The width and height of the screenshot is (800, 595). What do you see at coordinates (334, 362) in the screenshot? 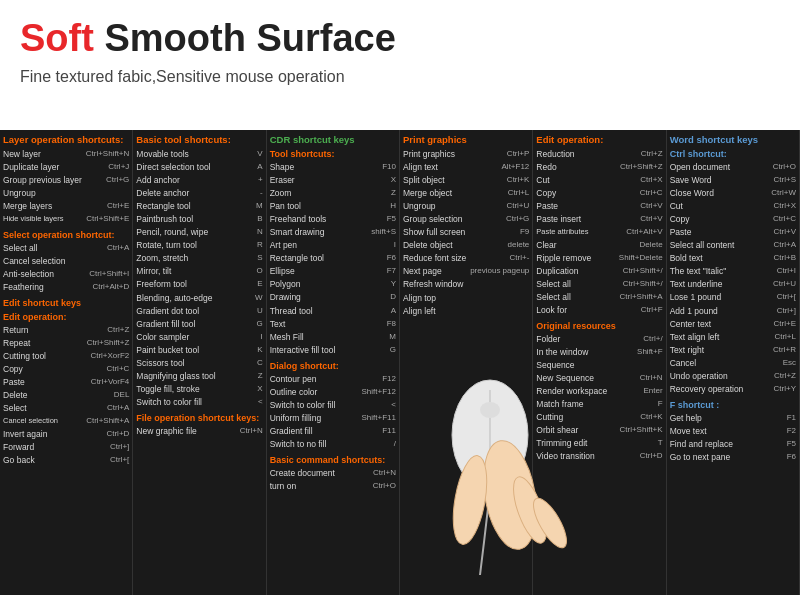
I see `col-cdr: CDR shortcut keys Tool shortcuts: ShapeF…` at bounding box center [334, 362].